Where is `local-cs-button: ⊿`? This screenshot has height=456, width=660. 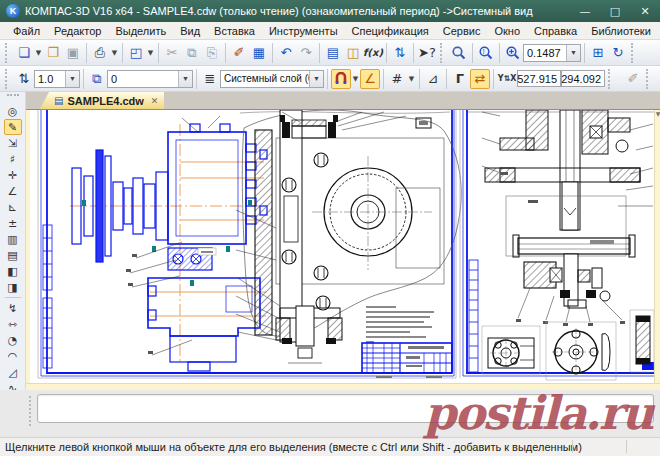 local-cs-button: ⊿ is located at coordinates (433, 79).